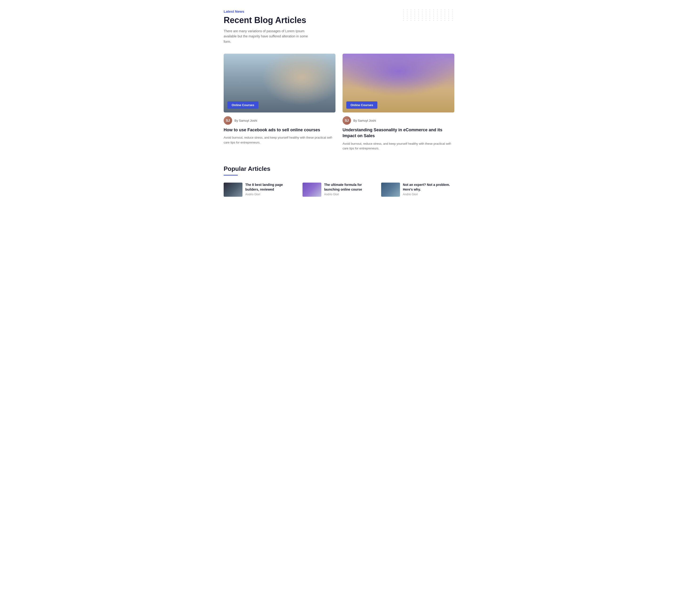 This screenshot has height=616, width=678. Describe the element at coordinates (271, 189) in the screenshot. I see `popular-info-1: The 8 best landing page builders, review…` at that location.